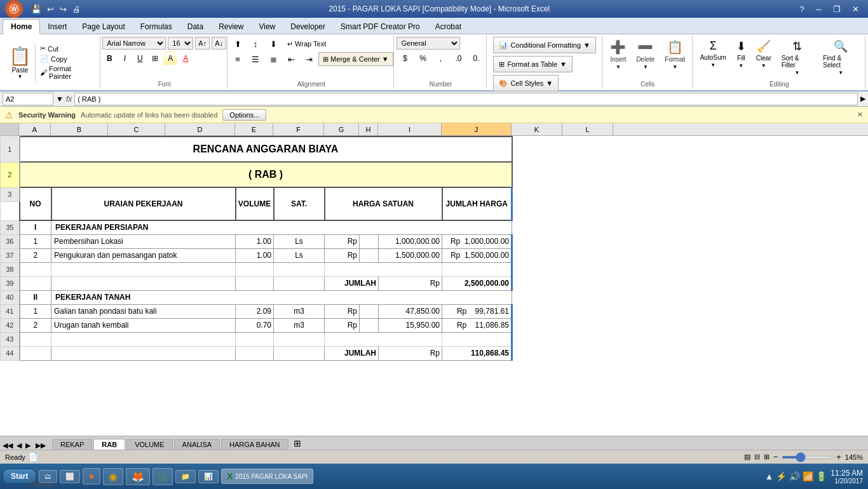 This screenshot has height=489, width=868. What do you see at coordinates (526, 83) in the screenshot?
I see `cell-styles-btn: 🎨Cell Styles▼` at bounding box center [526, 83].